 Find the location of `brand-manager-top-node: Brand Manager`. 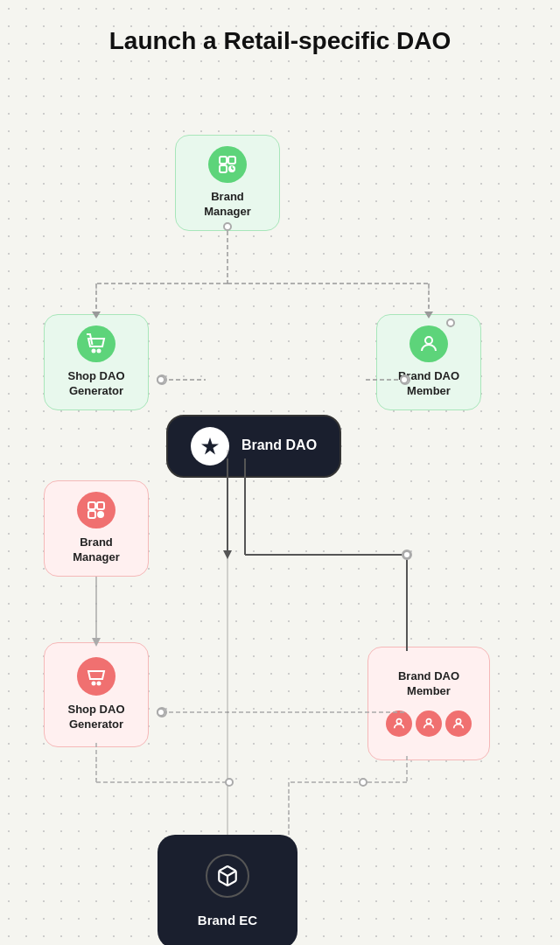

brand-manager-top-node: Brand Manager is located at coordinates (228, 183).